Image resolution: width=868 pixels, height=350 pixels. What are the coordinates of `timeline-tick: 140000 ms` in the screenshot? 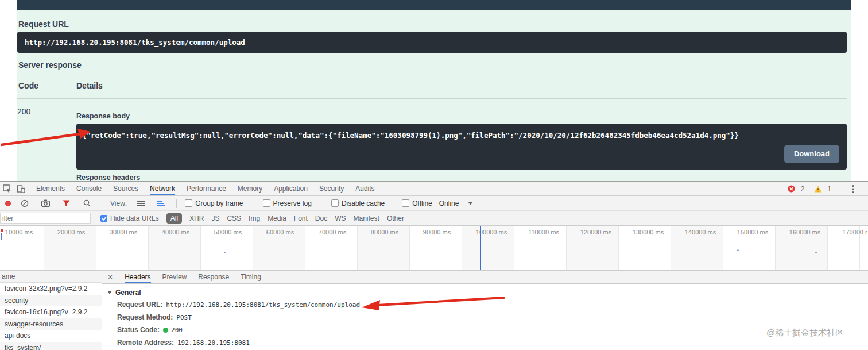 It's located at (700, 232).